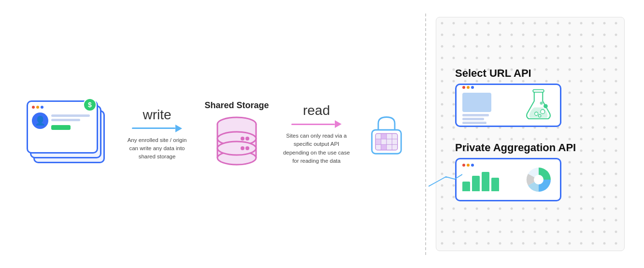 Image resolution: width=644 pixels, height=268 pixels. Describe the element at coordinates (40, 121) in the screenshot. I see `avatar-circle: 👤` at that location.